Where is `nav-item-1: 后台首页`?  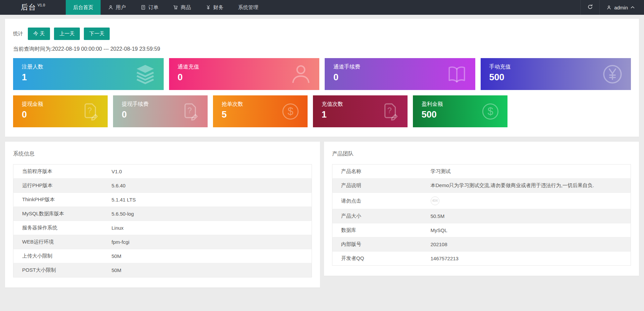
nav-item-1: 后台首页 is located at coordinates (83, 7).